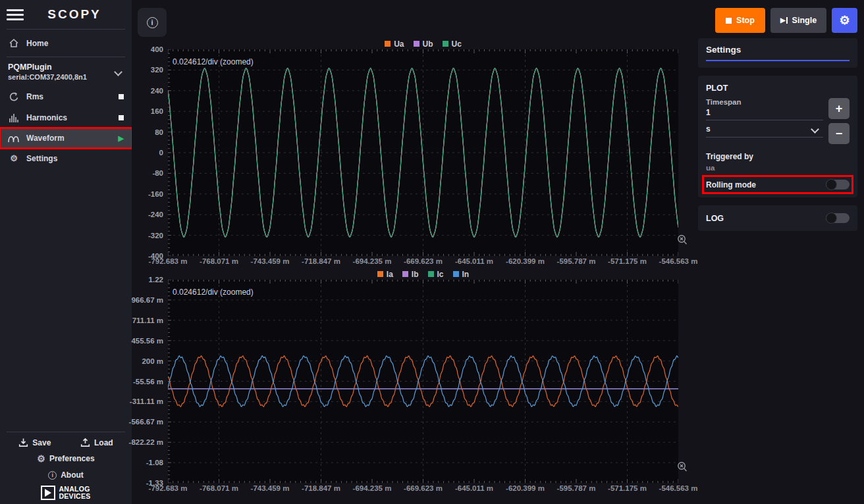 Image resolution: width=864 pixels, height=504 pixels. Describe the element at coordinates (69, 97) in the screenshot. I see `sidebar-item-label: Rms` at that location.